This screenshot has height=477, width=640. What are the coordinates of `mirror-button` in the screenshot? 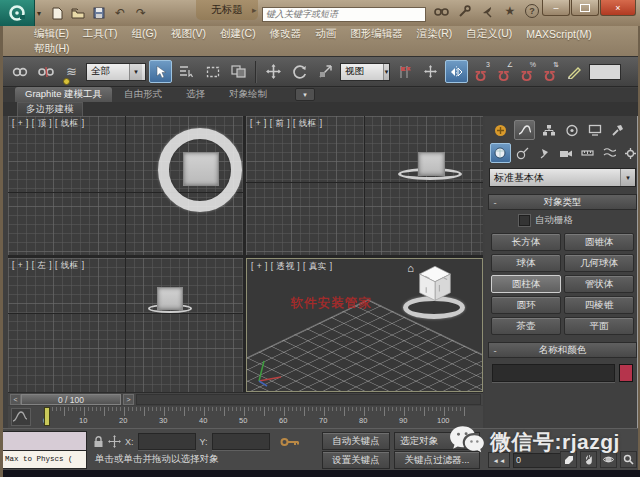 It's located at (456, 72).